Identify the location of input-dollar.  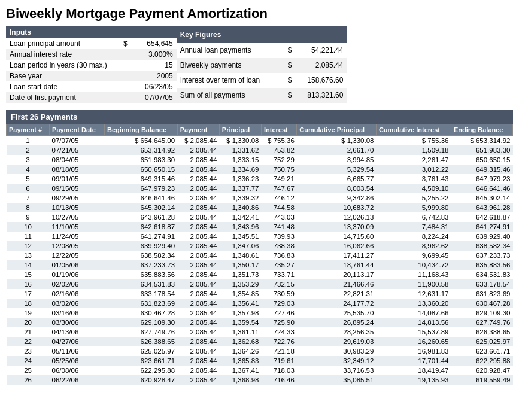
(125, 98).